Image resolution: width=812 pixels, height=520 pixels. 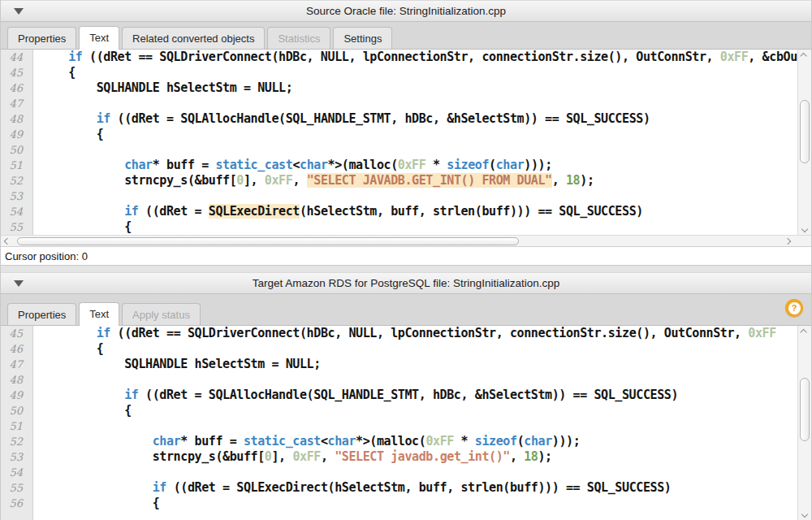 I want to click on target-panel-title: Target Amazon RDS for PostgreSQL file: S…, so click(x=406, y=283).